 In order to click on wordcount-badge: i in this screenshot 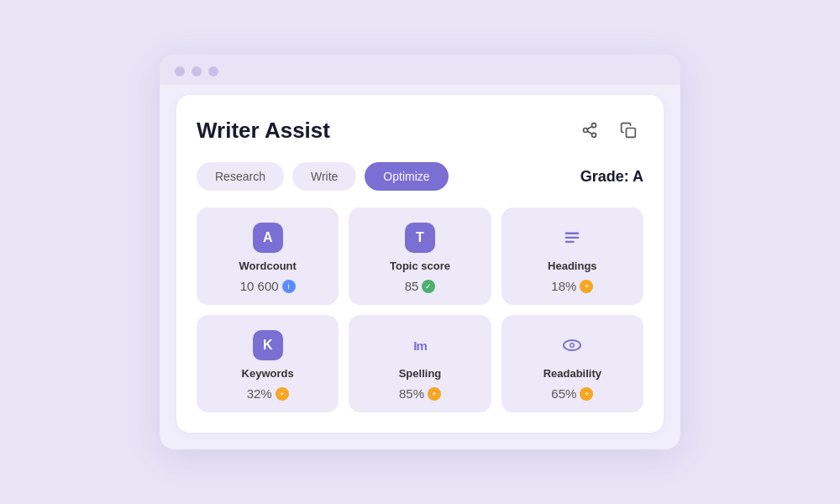, I will do `click(289, 286)`.